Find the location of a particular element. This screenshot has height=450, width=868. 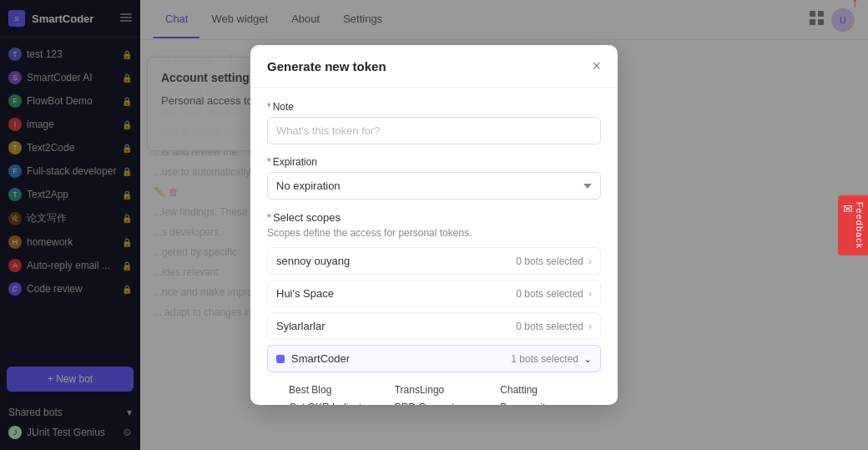

expiration-label: * Expiration is located at coordinates (434, 162).